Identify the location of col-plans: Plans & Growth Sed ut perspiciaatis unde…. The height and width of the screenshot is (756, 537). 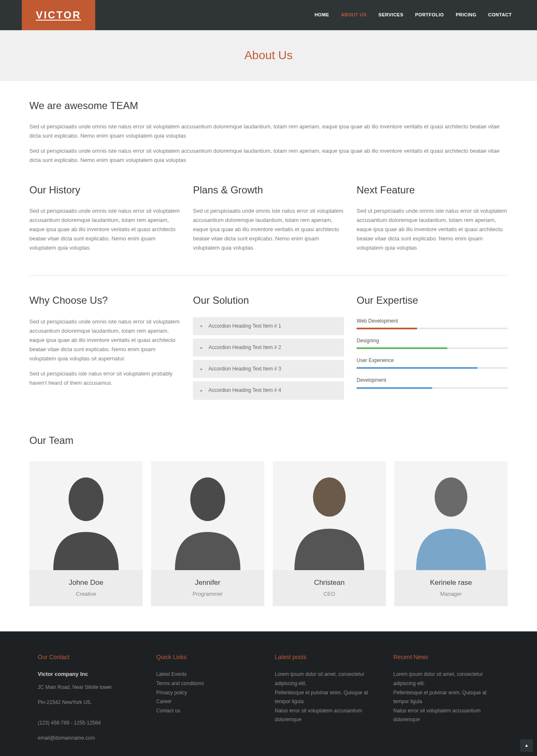
(268, 221).